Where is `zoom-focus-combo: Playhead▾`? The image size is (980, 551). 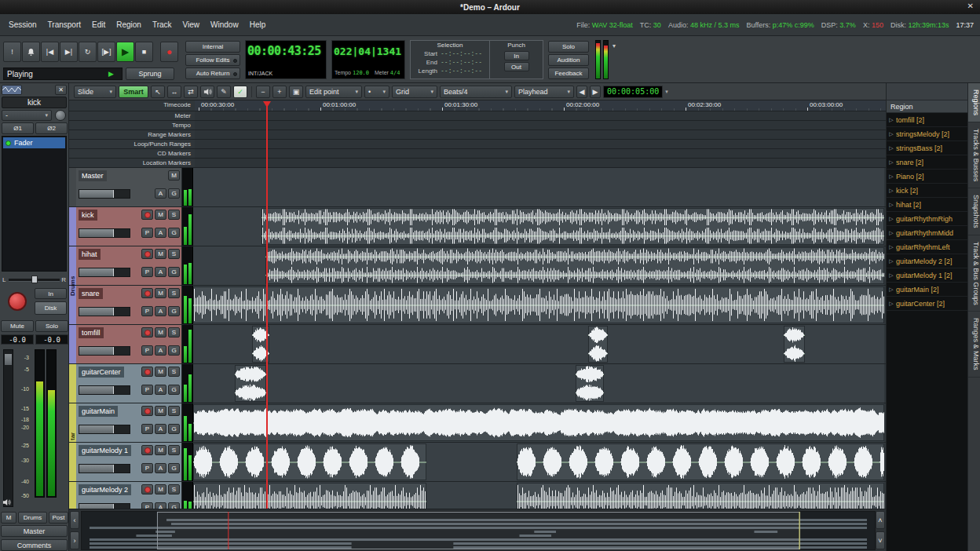
zoom-focus-combo: Playhead▾ is located at coordinates (544, 92).